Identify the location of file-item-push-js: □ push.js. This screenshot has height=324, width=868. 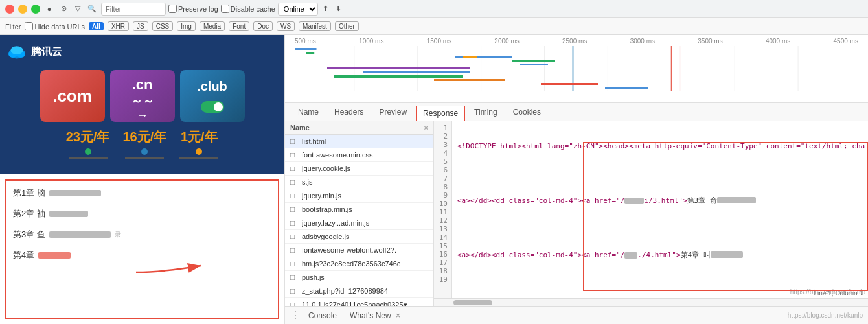
(359, 277).